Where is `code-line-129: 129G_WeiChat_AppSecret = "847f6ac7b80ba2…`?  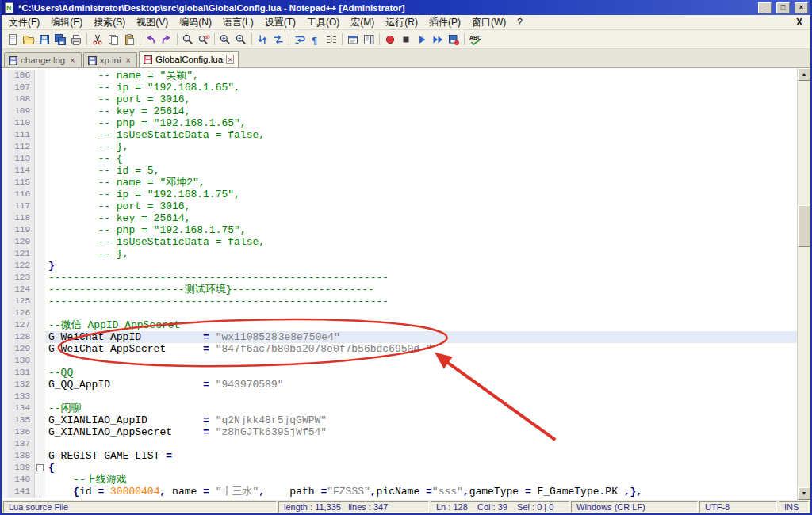 code-line-129: 129G_WeiChat_AppSecret = "847f6ac7b80ba2… is located at coordinates (400, 349).